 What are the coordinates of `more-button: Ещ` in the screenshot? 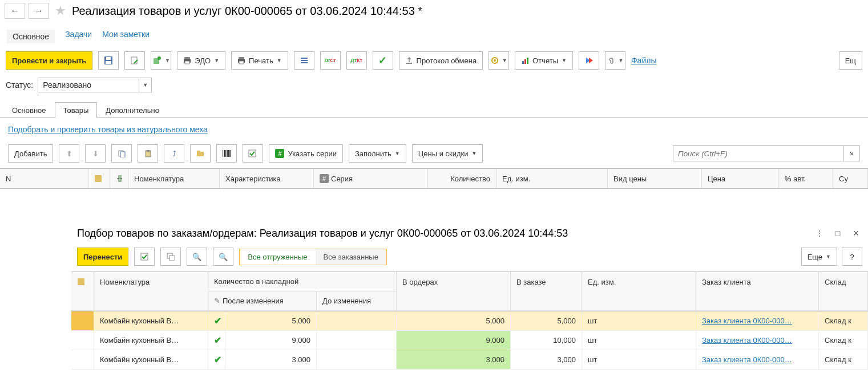 It's located at (850, 60).